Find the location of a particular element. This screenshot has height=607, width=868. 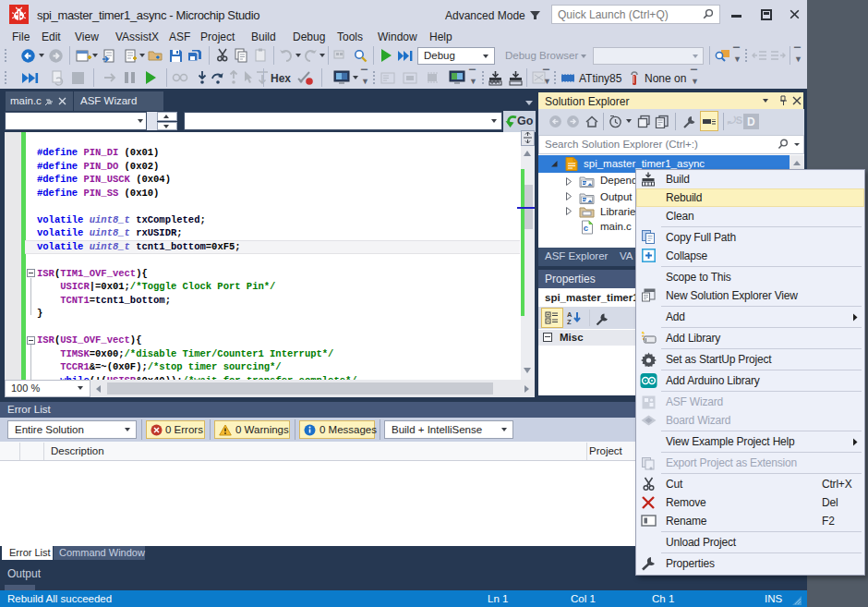

svg-text: Z is located at coordinates (569, 322).